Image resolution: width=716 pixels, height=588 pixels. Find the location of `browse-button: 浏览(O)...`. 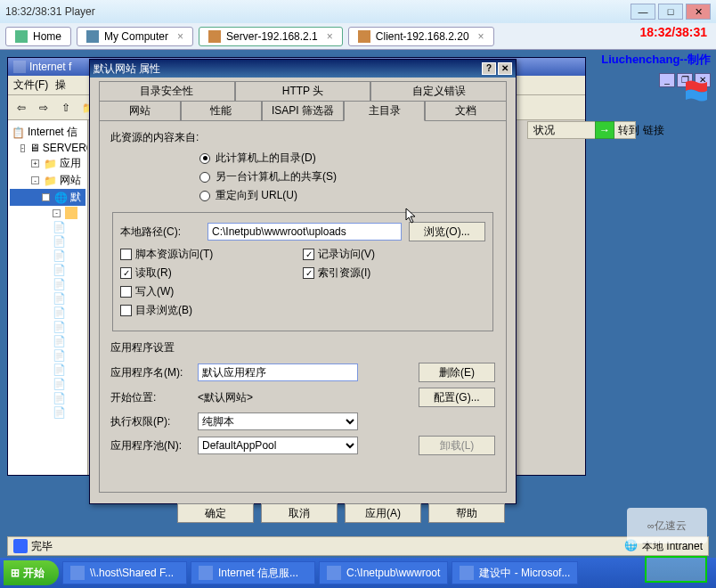

browse-button: 浏览(O)... is located at coordinates (447, 232).